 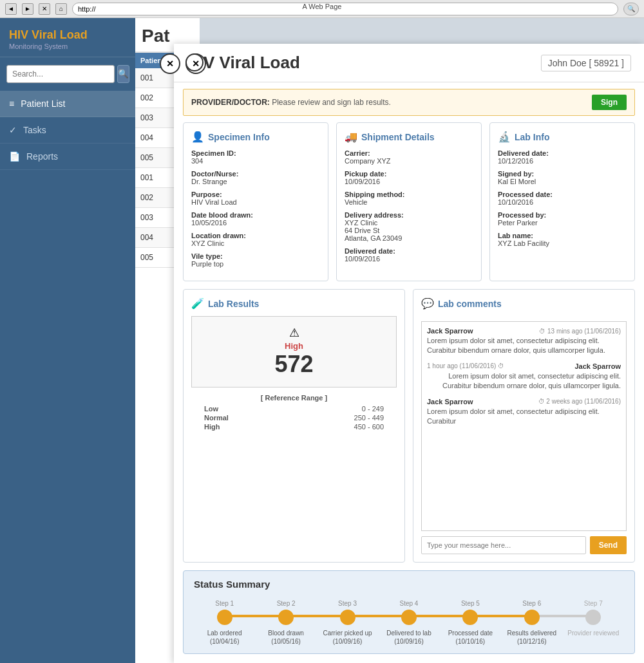 I want to click on step-4: Step 4 Delivered to lab(10/09/16), so click(x=408, y=623).